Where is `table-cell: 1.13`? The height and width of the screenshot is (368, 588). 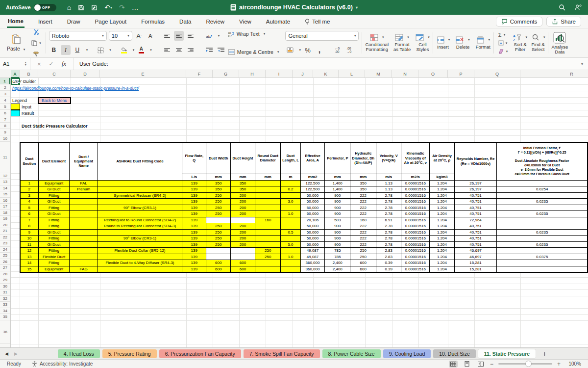
table-cell: 1.13 is located at coordinates (389, 189).